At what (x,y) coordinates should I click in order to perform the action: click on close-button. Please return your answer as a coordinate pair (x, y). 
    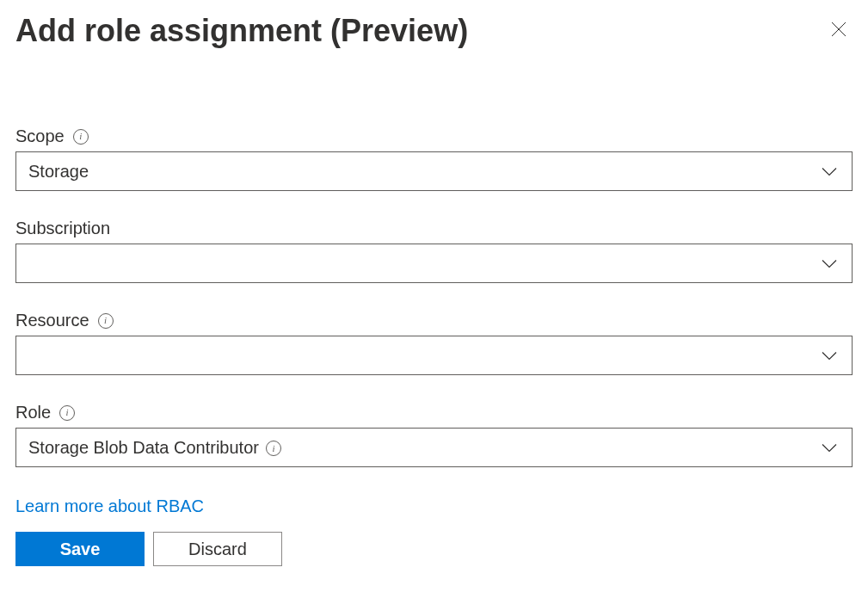
    Looking at the image, I should click on (839, 29).